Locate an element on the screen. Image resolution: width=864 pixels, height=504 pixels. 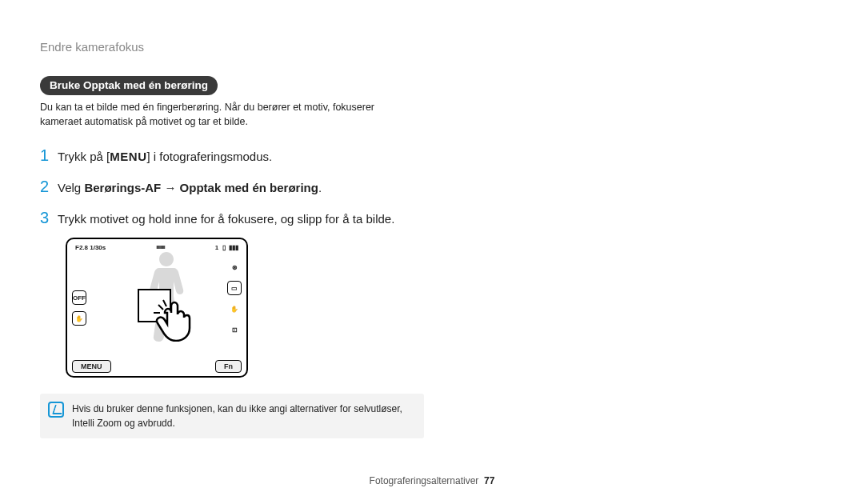
step-3: 3 Trykk motivet og hold inne for å fokus… is located at coordinates (224, 218).